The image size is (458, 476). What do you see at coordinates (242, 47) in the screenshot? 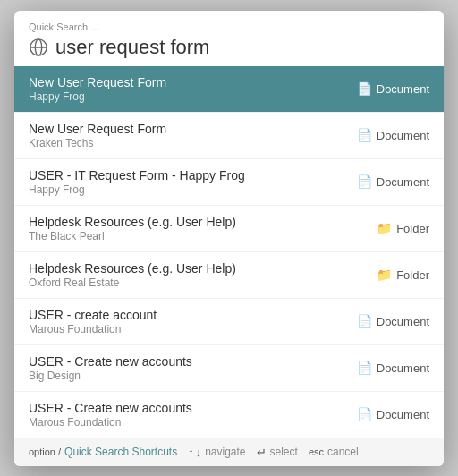
I see `search-input` at bounding box center [242, 47].